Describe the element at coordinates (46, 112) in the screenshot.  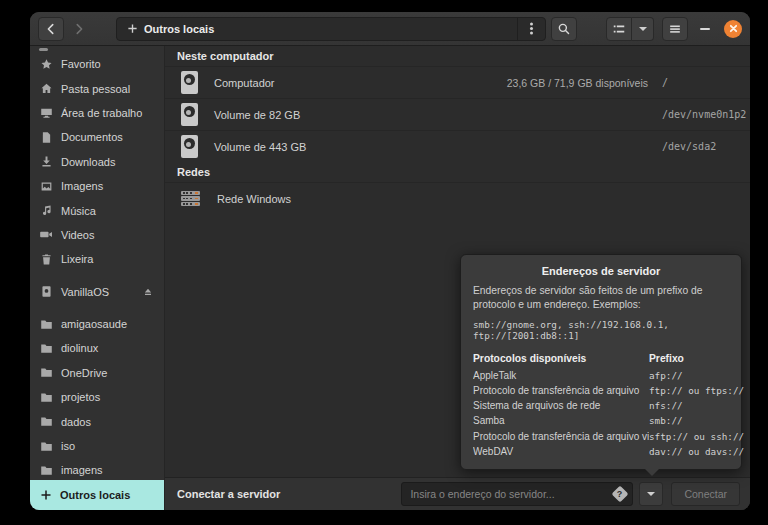
I see `desktop-icon` at that location.